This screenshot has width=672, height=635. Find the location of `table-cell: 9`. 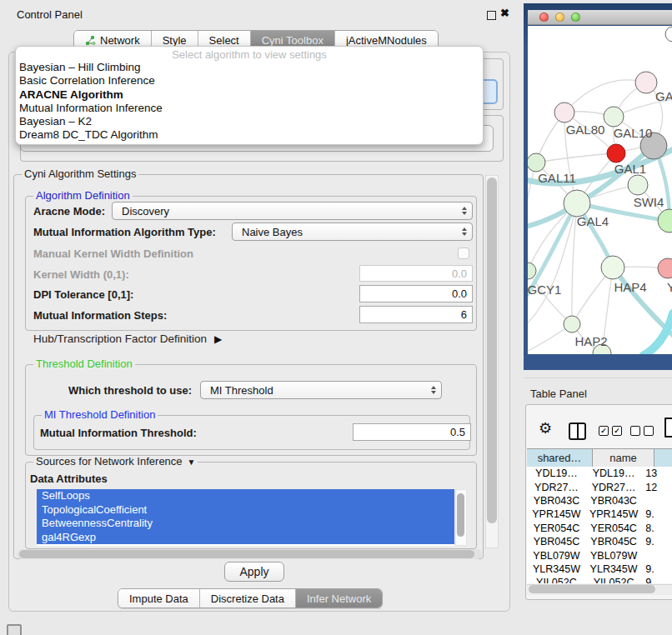

table-cell: 9 is located at coordinates (657, 580).